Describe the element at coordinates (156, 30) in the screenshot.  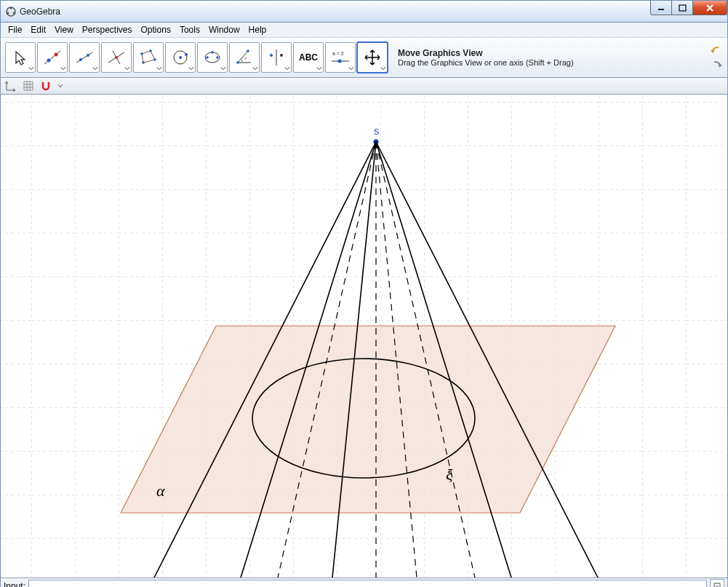
I see `menu-options: Options` at that location.